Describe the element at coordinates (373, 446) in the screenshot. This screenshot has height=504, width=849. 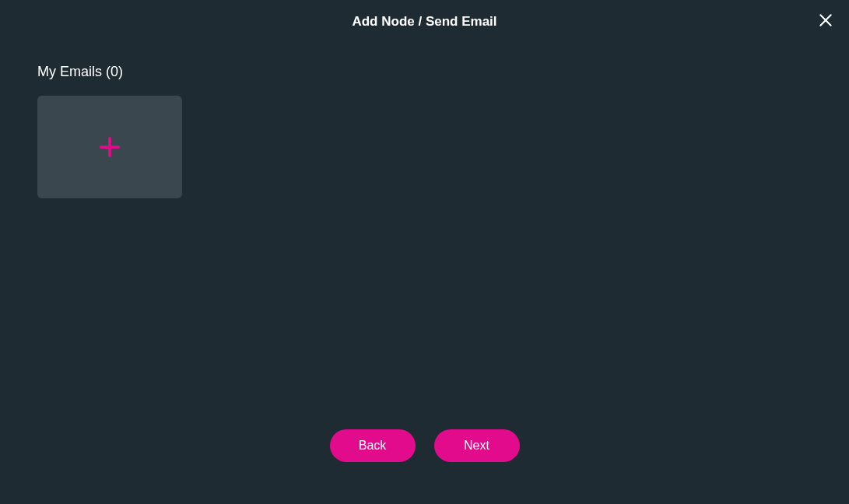
I see `back-button: Back` at that location.